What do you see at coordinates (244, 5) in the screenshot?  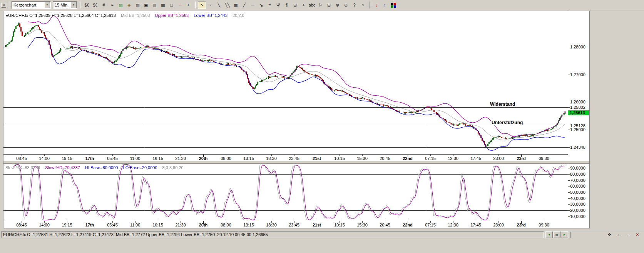 I see `trendline-up-icon: ╱` at bounding box center [244, 5].